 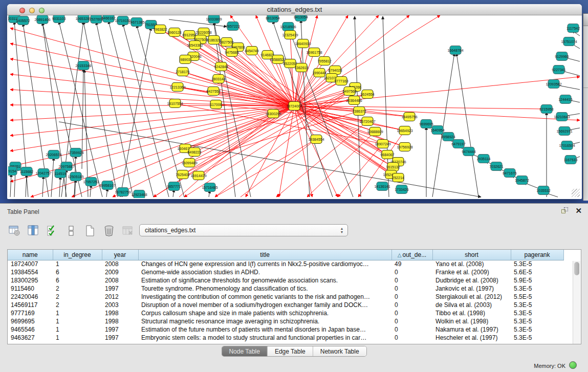 What do you see at coordinates (301, 18) in the screenshot?
I see `network-node: 8413054` at bounding box center [301, 18].